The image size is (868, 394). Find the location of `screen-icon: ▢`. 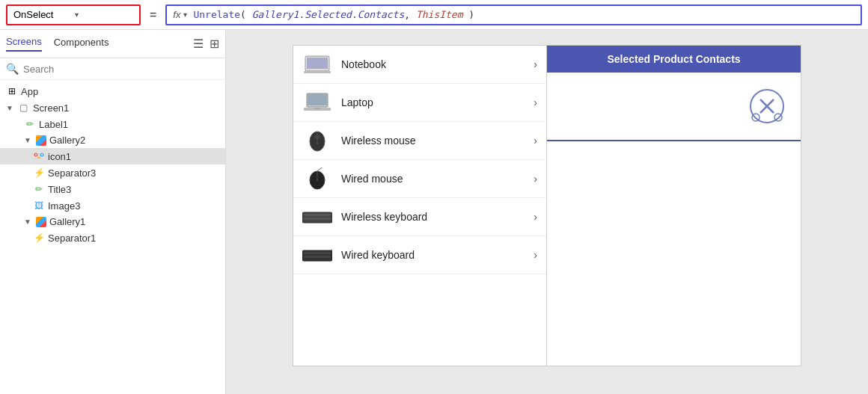

screen-icon: ▢ is located at coordinates (24, 108).